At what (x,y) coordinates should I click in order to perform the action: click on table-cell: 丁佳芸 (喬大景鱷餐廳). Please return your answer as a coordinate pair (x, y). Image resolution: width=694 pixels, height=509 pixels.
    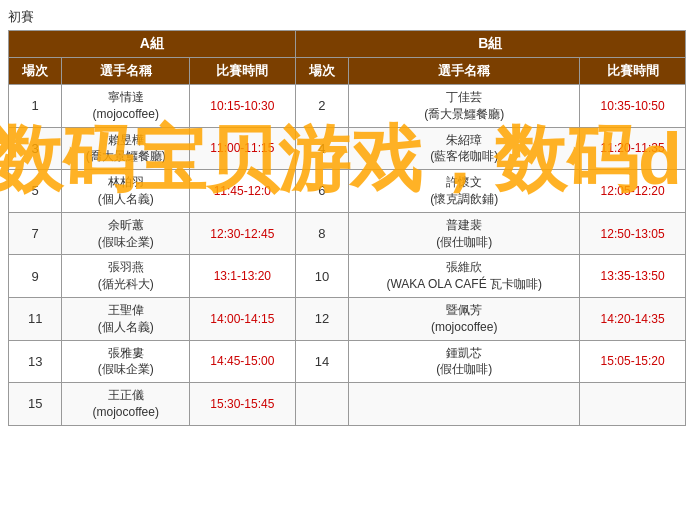
    Looking at the image, I should click on (464, 106).